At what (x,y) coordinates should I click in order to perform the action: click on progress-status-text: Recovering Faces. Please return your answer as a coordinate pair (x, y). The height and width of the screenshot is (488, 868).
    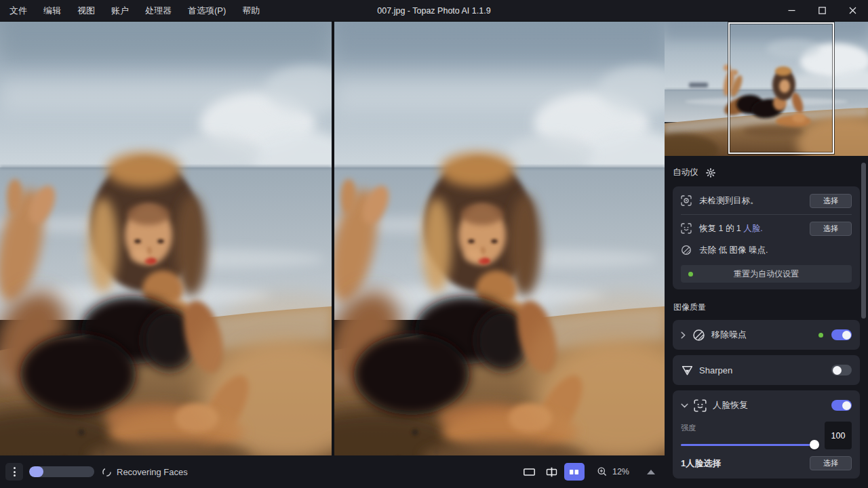
    Looking at the image, I should click on (152, 472).